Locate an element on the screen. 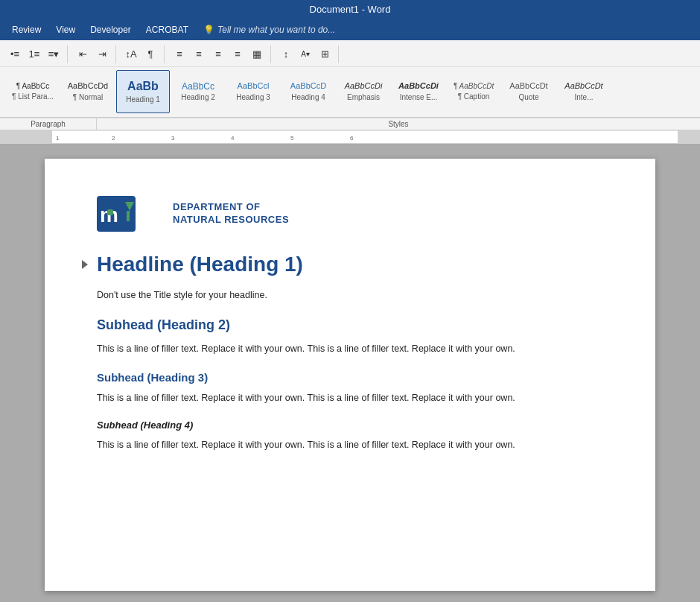 Image resolution: width=700 pixels, height=602 pixels. ruler-right-margin is located at coordinates (689, 137).